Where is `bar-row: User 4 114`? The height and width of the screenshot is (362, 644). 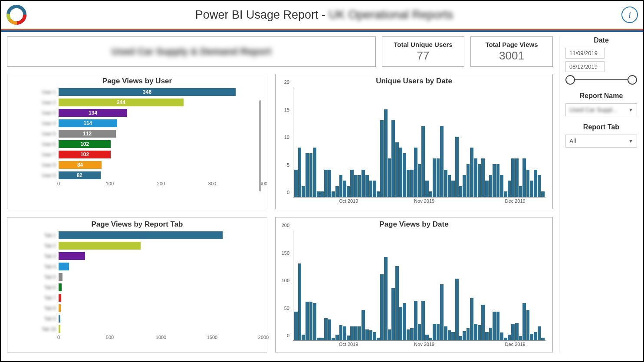
bar-row: User 4 114 is located at coordinates (137, 123).